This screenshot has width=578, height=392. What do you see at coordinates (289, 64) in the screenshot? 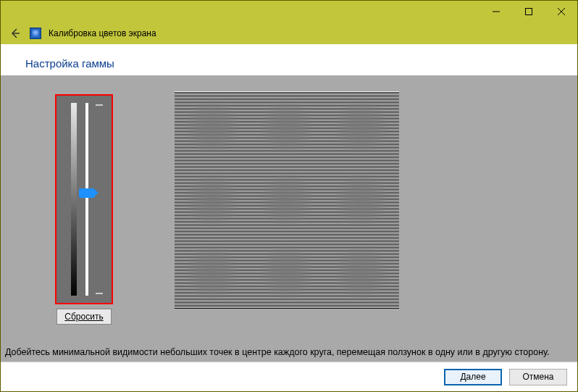
I see `page-heading: Настройка гаммы` at bounding box center [289, 64].